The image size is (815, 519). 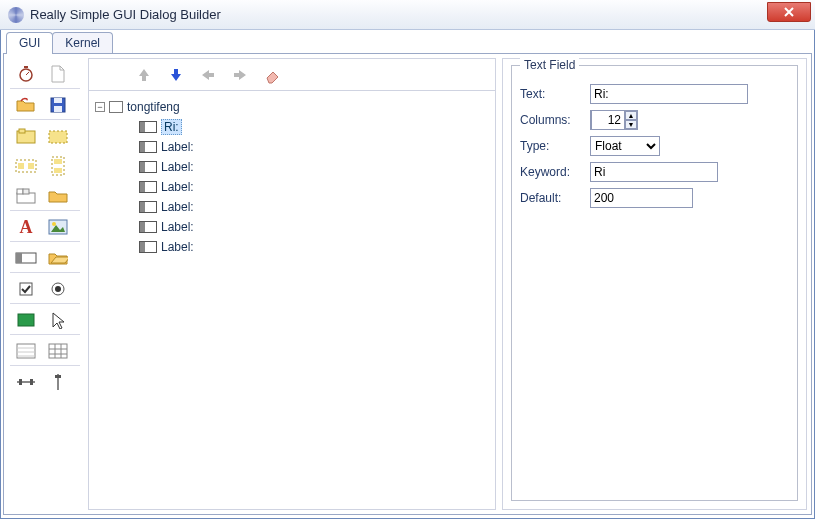 What do you see at coordinates (550, 65) in the screenshot?
I see `property-group-title: Text Field` at bounding box center [550, 65].